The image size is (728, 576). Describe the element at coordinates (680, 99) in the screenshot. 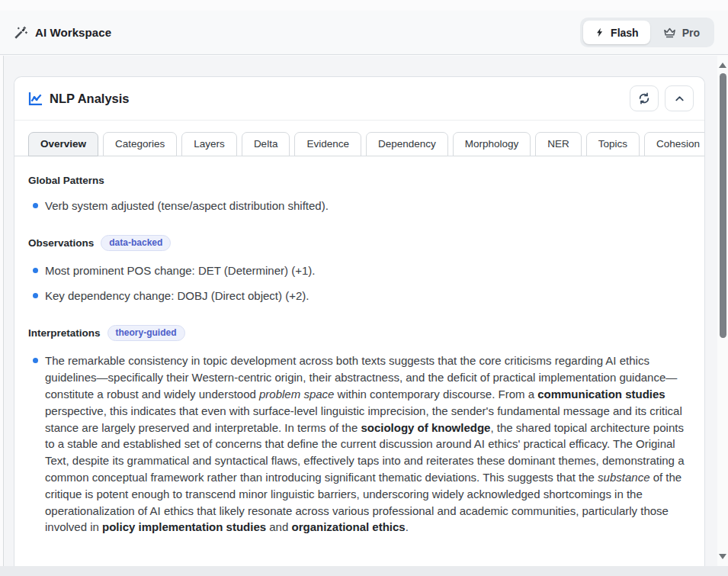

I see `chevron-up-icon` at that location.